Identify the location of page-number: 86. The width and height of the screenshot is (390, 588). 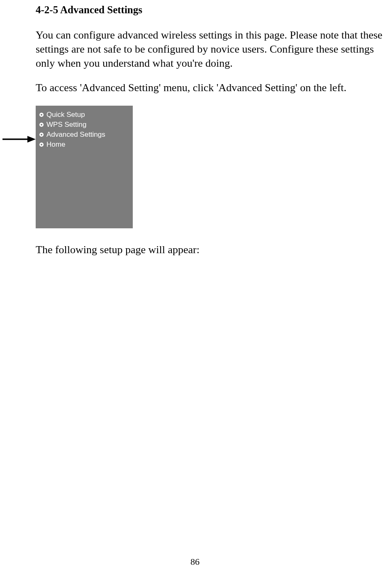
(195, 562).